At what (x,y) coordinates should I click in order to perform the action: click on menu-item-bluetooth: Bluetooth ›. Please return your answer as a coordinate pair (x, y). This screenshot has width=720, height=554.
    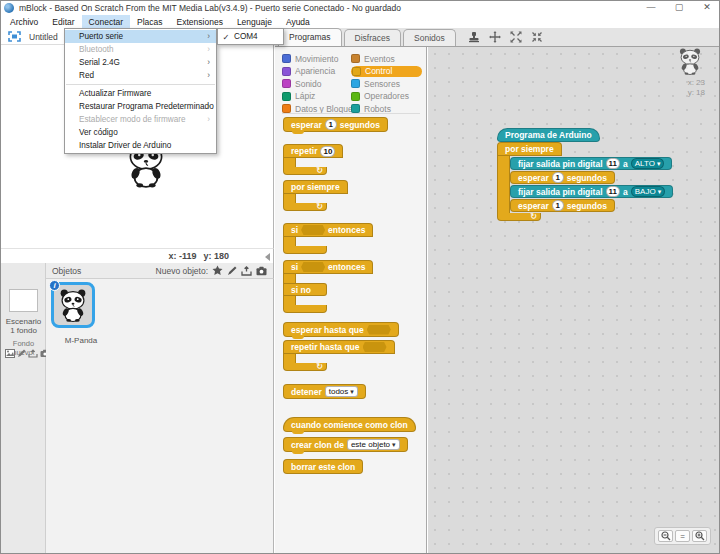
    Looking at the image, I should click on (140, 50).